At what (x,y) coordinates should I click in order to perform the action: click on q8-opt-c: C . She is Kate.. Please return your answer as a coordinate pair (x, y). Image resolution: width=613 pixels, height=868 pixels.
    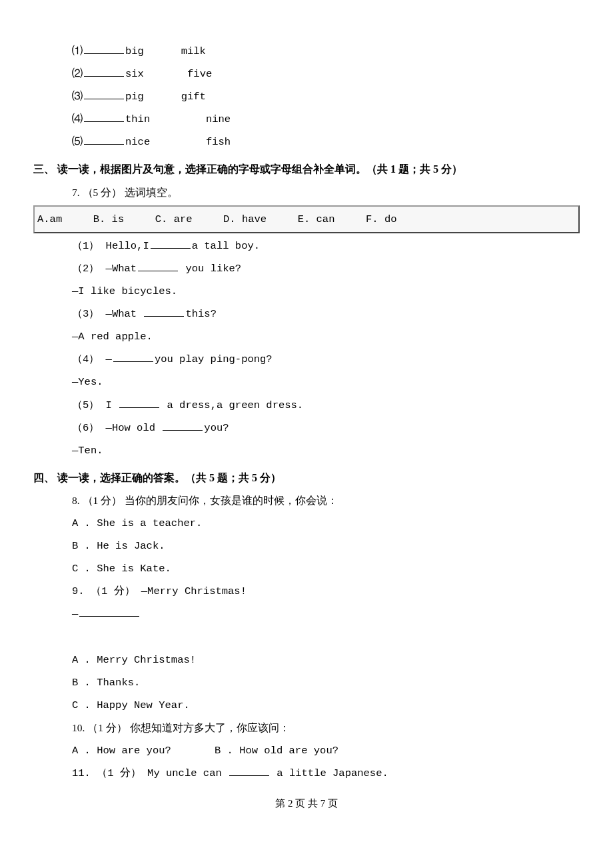
    Looking at the image, I should click on (306, 569).